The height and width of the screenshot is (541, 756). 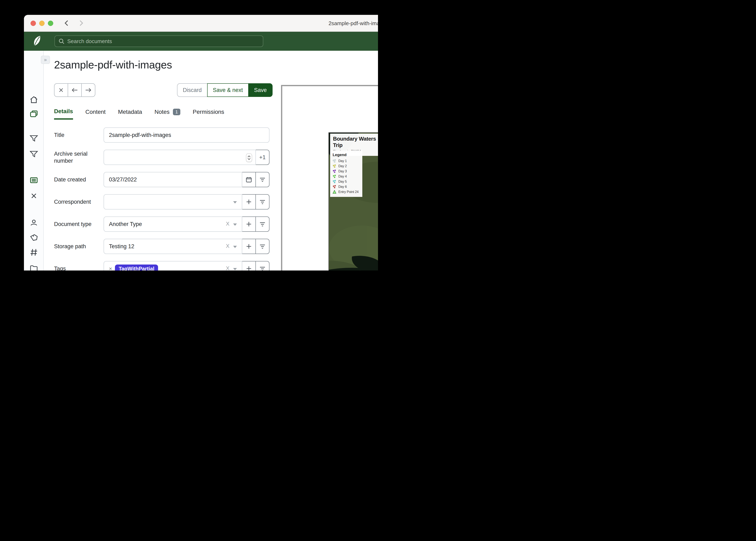 I want to click on titlebar: 2sample-pdf-with-images - Paperless-ngx, so click(x=201, y=23).